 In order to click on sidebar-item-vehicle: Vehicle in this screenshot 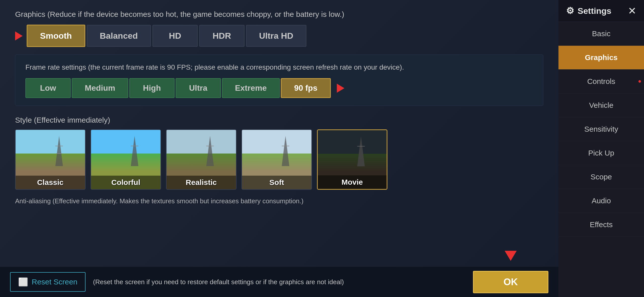, I will do `click(601, 106)`.